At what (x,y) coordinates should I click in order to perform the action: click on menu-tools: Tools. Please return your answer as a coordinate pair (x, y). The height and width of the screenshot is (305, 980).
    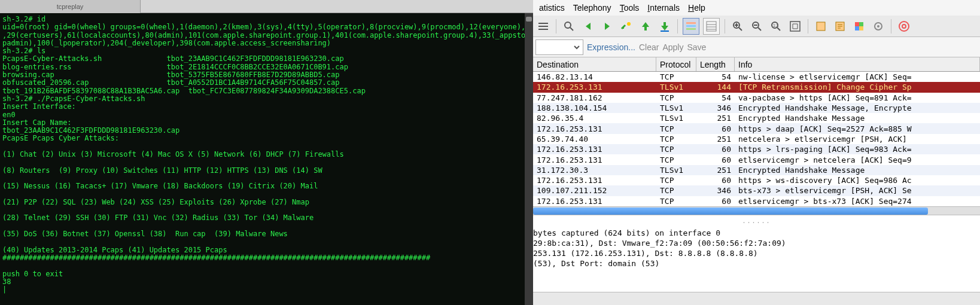
    Looking at the image, I should click on (629, 8).